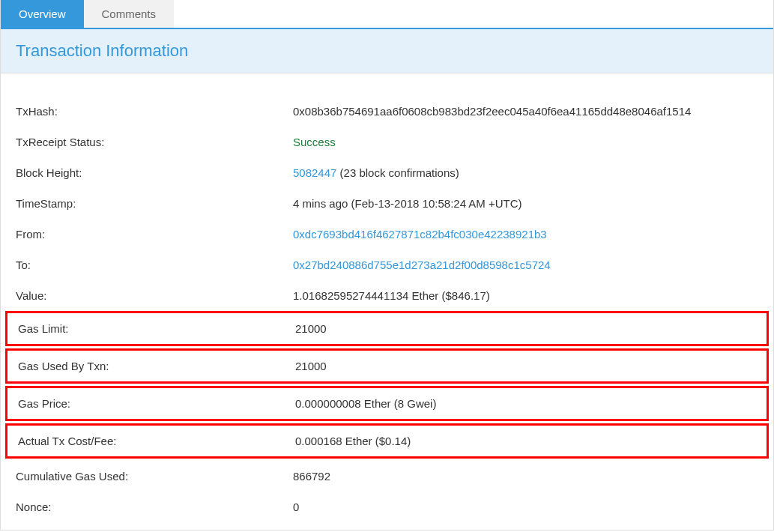  What do you see at coordinates (387, 507) in the screenshot?
I see `row-nonce: Nonce: 0` at bounding box center [387, 507].